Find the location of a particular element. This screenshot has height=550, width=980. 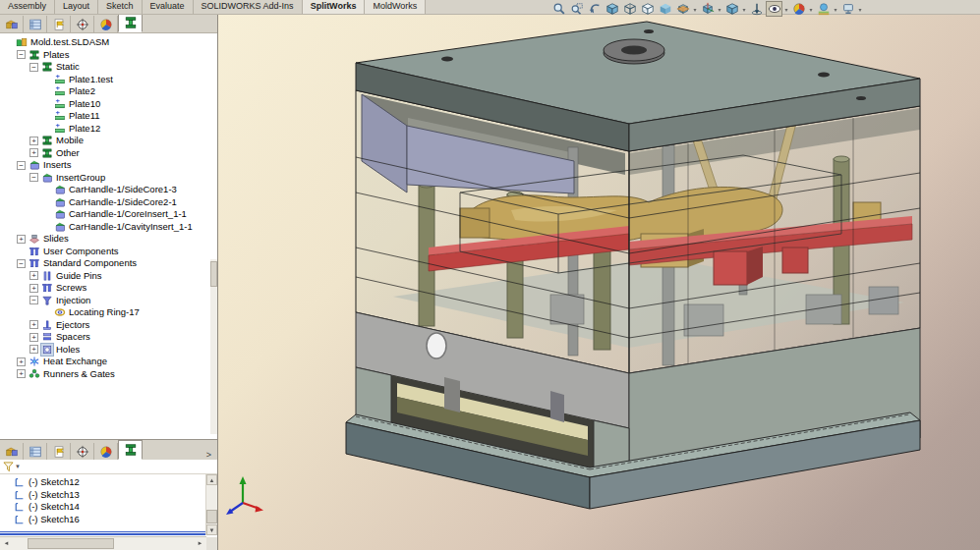

horizontal-scrollbar-thumb is located at coordinates (71, 544).